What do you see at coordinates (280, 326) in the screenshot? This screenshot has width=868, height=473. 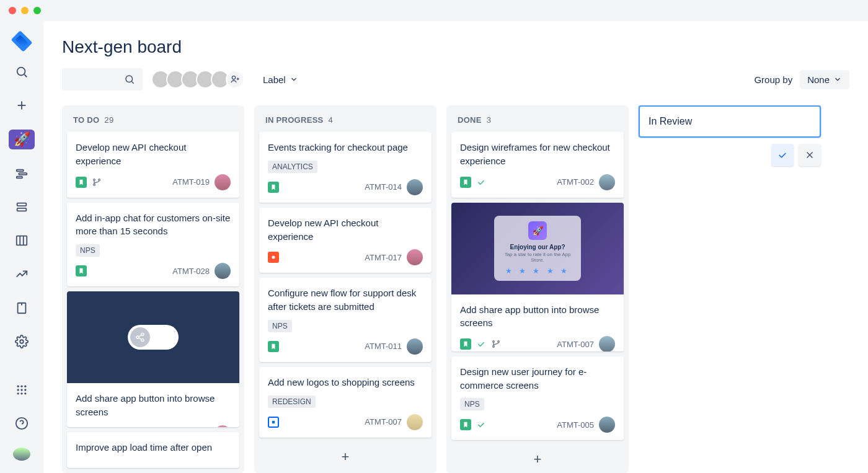 I see `card-label: NPS` at bounding box center [280, 326].